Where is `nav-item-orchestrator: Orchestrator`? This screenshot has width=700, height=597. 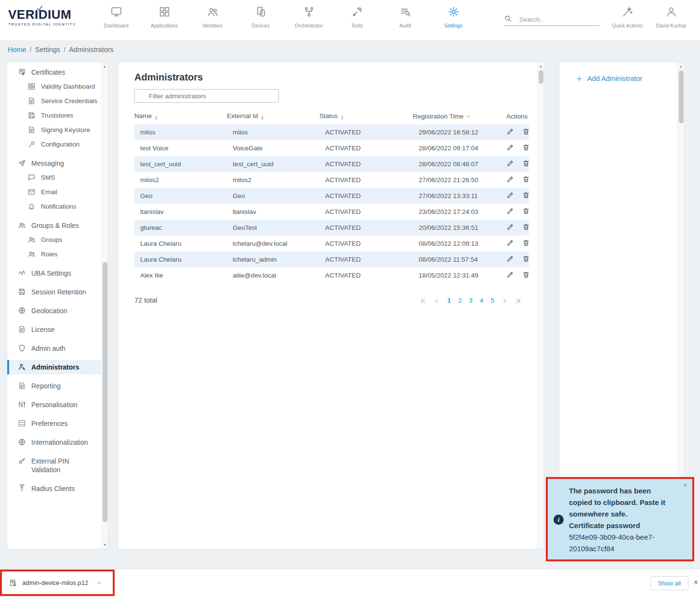 nav-item-orchestrator: Orchestrator is located at coordinates (309, 17).